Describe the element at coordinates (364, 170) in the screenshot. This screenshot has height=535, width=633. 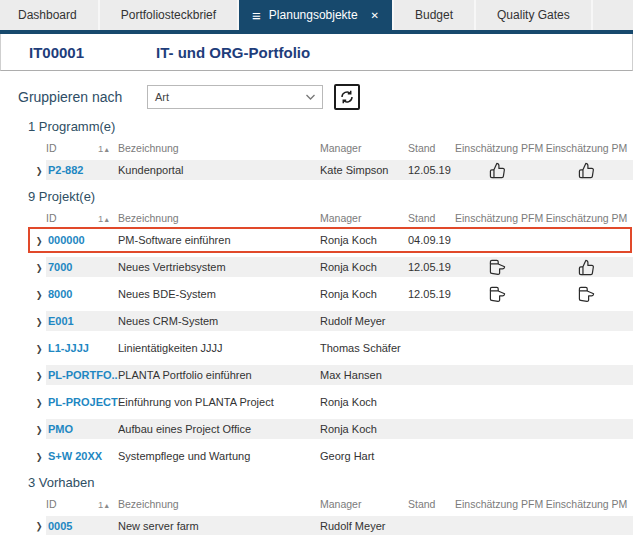
I see `row-manager: Kate Simpson` at that location.